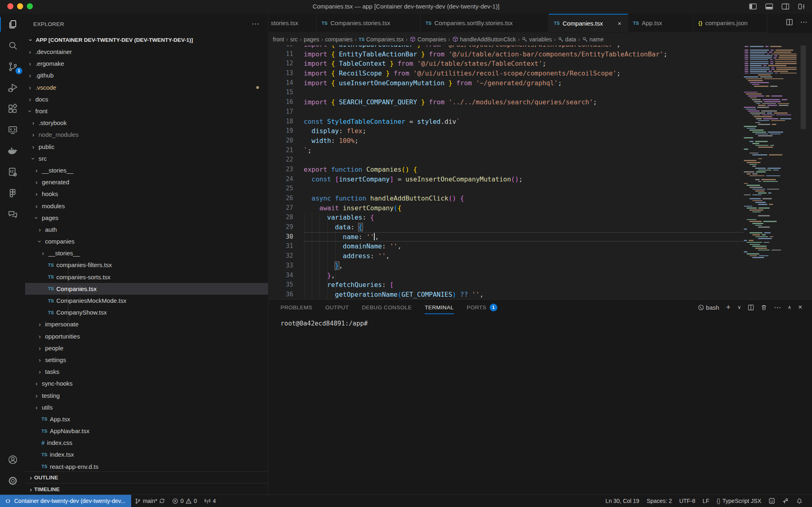 The width and height of the screenshot is (812, 507). Describe the element at coordinates (13, 214) in the screenshot. I see `activity-comments-icon` at that location.